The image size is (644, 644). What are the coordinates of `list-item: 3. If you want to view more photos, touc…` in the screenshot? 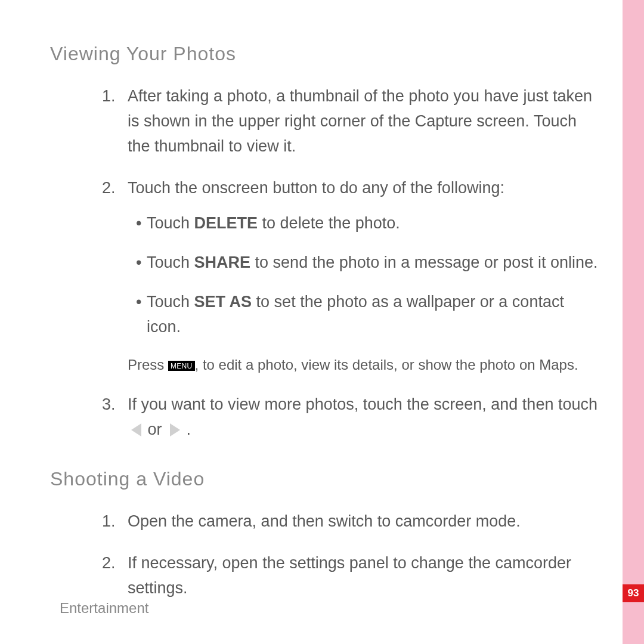 It's located at (363, 417).